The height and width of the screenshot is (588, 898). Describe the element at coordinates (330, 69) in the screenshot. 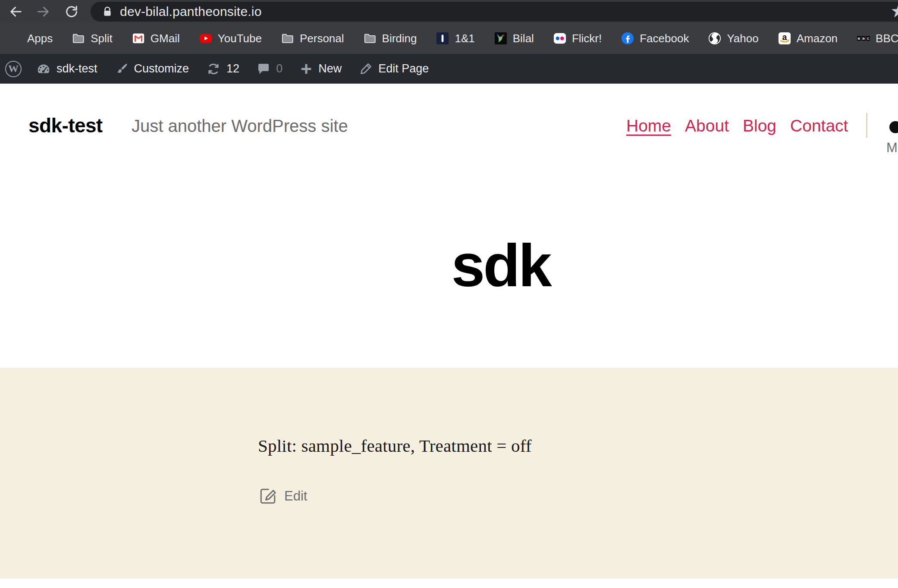

I see `admin-new-label: New` at that location.